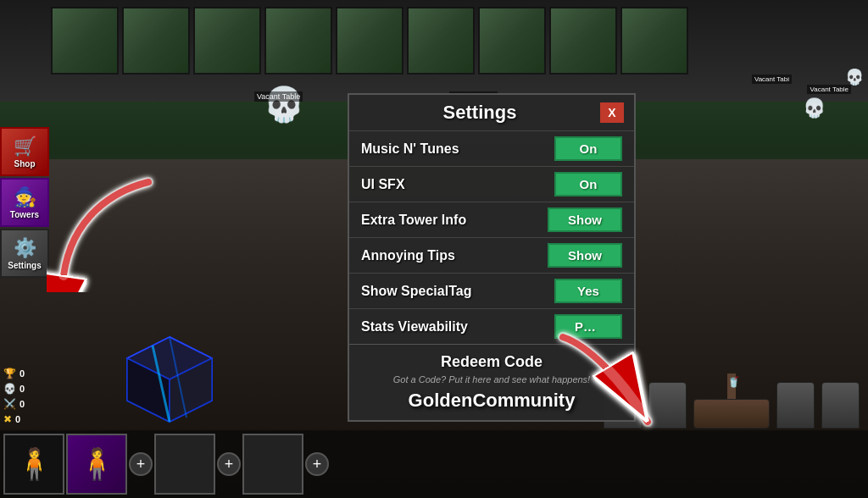  I want to click on add-slot-3-button: +, so click(317, 464).